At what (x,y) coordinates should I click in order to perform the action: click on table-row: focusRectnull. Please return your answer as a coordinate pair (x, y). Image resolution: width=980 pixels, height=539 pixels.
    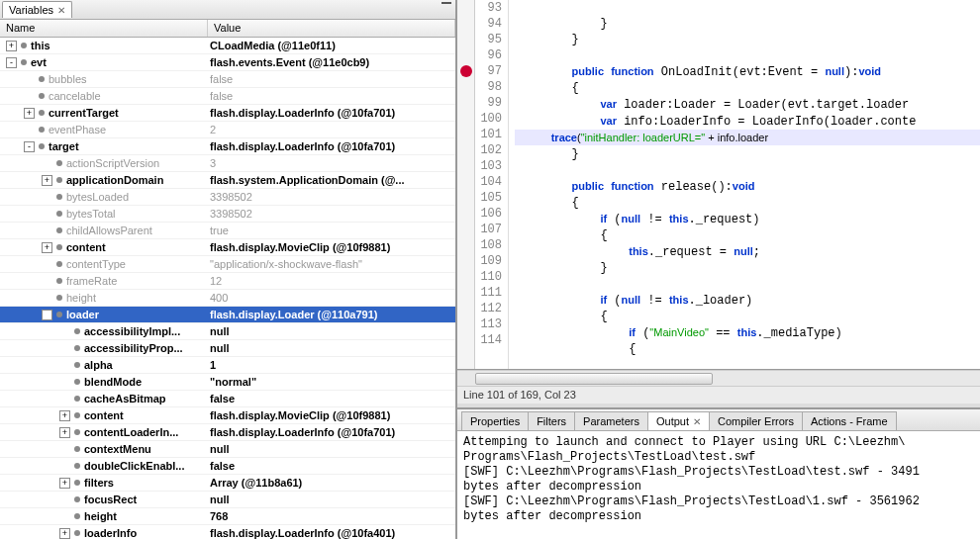
    Looking at the image, I should click on (228, 500).